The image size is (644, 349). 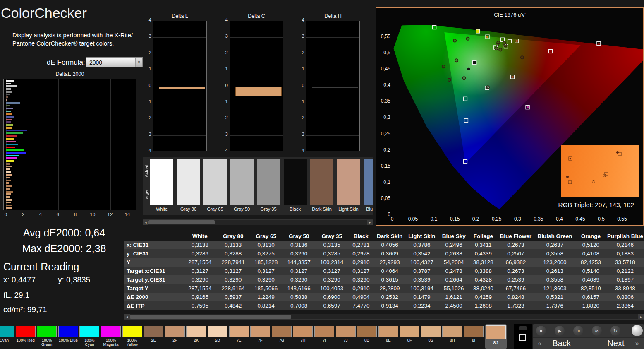 I want to click on patch-2e: 2E, so click(x=153, y=337).